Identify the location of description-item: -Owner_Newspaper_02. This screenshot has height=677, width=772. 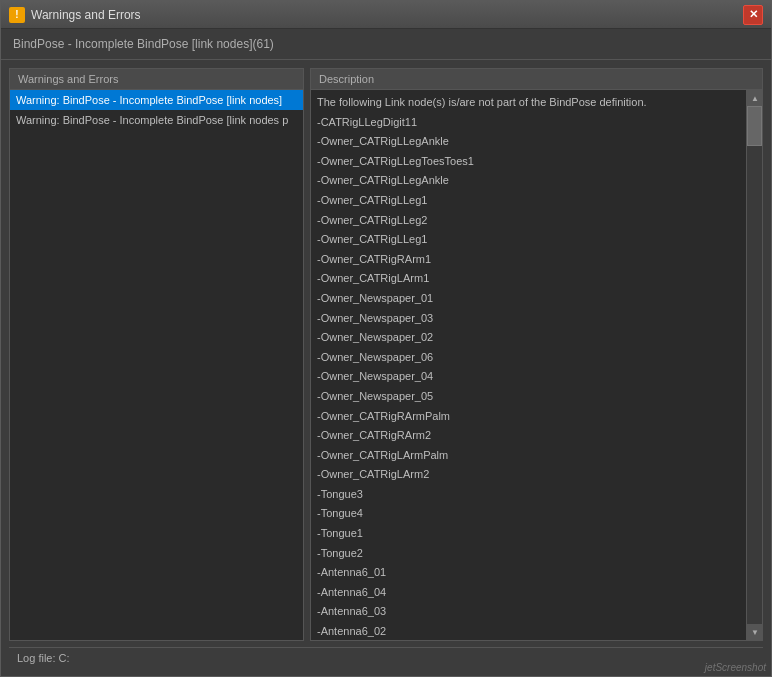
(528, 338).